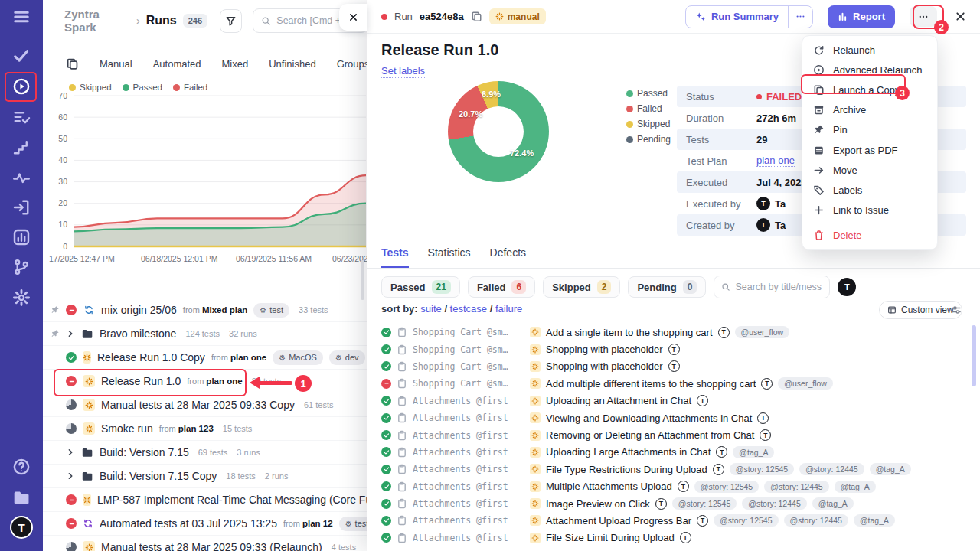  What do you see at coordinates (97, 21) in the screenshot?
I see `breadcrumb-project: Zyntra Spark` at bounding box center [97, 21].